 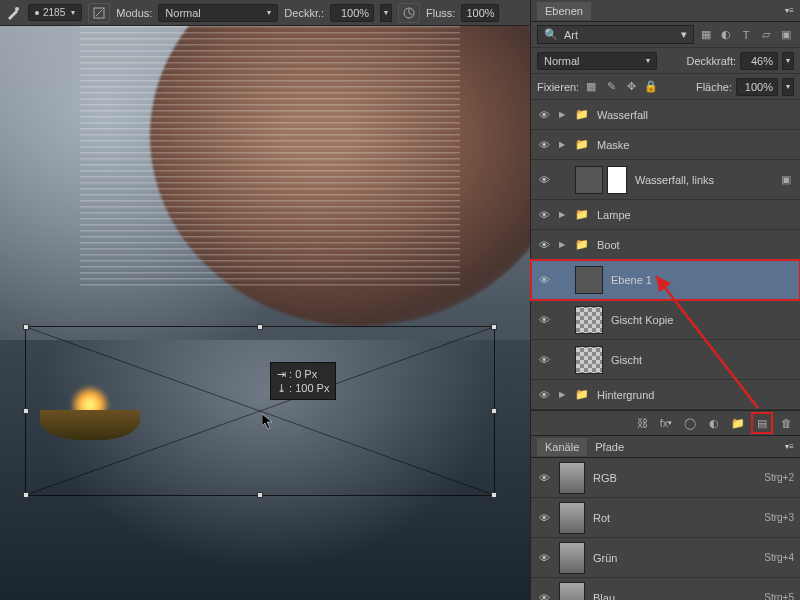 What do you see at coordinates (788, 61) in the screenshot?
I see `layer-opacity-slider: ▾` at bounding box center [788, 61].